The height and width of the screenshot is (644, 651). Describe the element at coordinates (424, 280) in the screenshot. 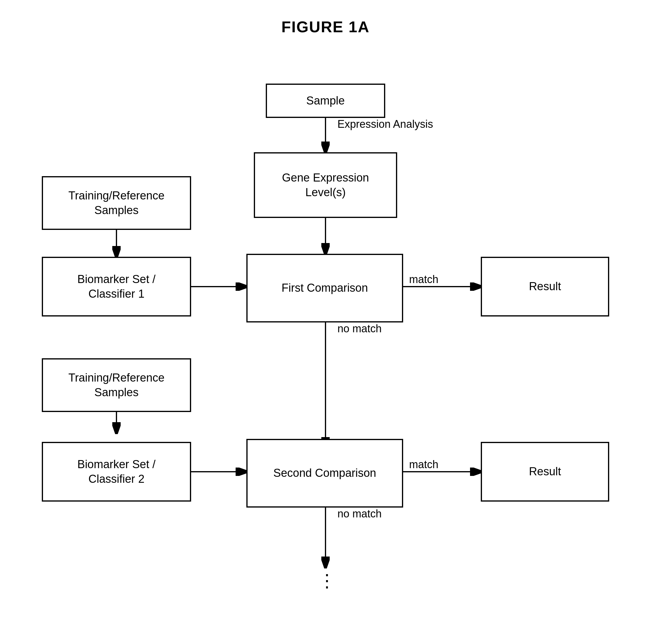

I see `match1-label: match` at that location.